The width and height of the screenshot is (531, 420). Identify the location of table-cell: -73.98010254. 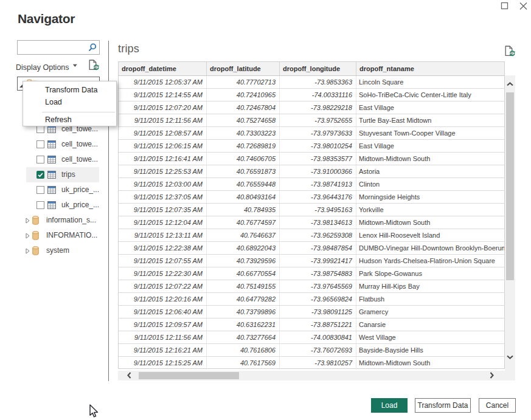
(318, 146).